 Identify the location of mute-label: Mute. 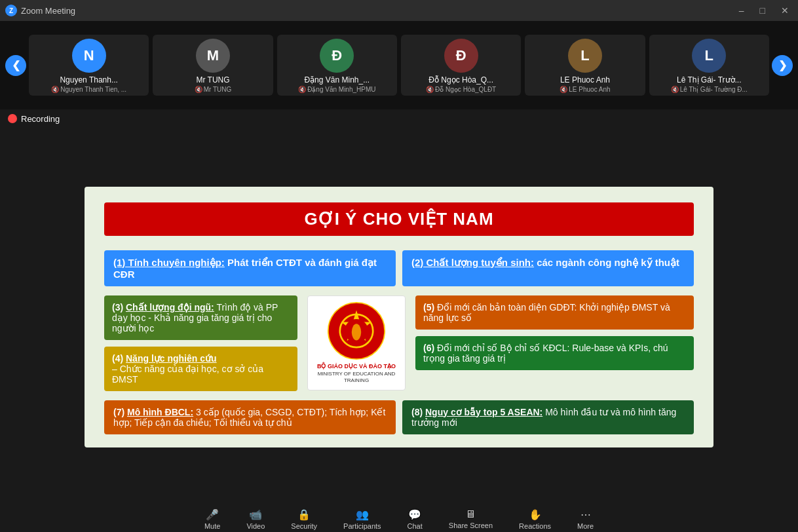
(212, 526).